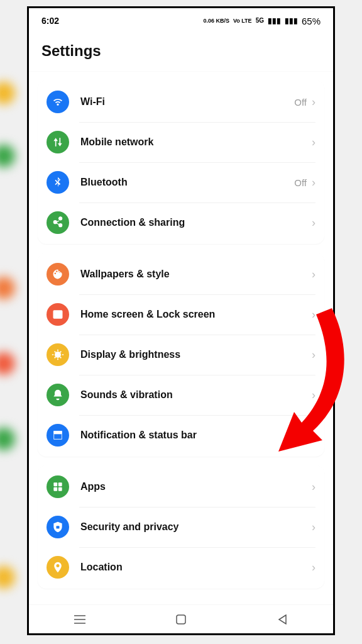  What do you see at coordinates (58, 487) in the screenshot?
I see `apps-icon` at bounding box center [58, 487].